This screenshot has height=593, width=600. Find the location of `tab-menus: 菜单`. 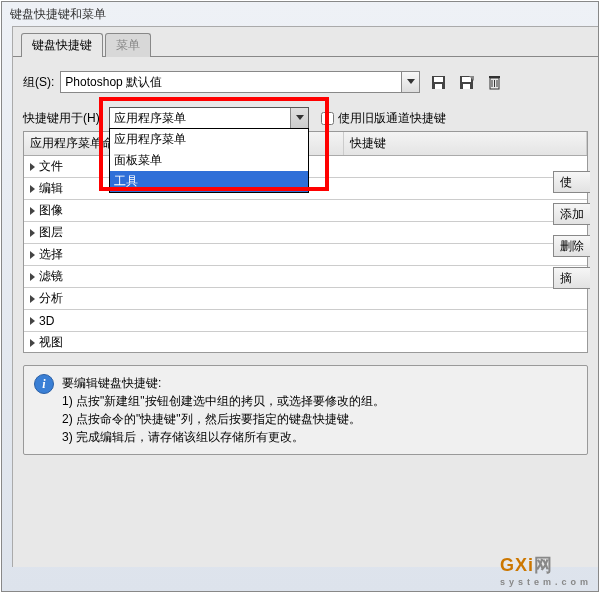

tab-menus: 菜单 is located at coordinates (128, 45).